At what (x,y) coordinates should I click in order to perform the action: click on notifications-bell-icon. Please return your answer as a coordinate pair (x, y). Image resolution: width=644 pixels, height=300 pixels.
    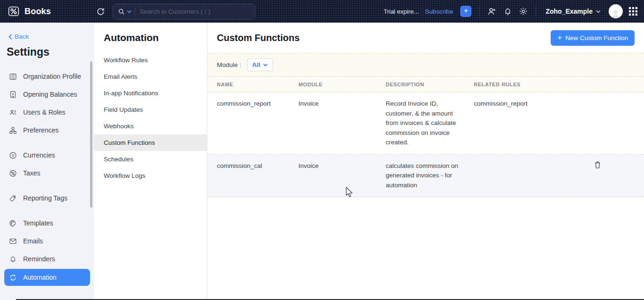
    Looking at the image, I should click on (508, 11).